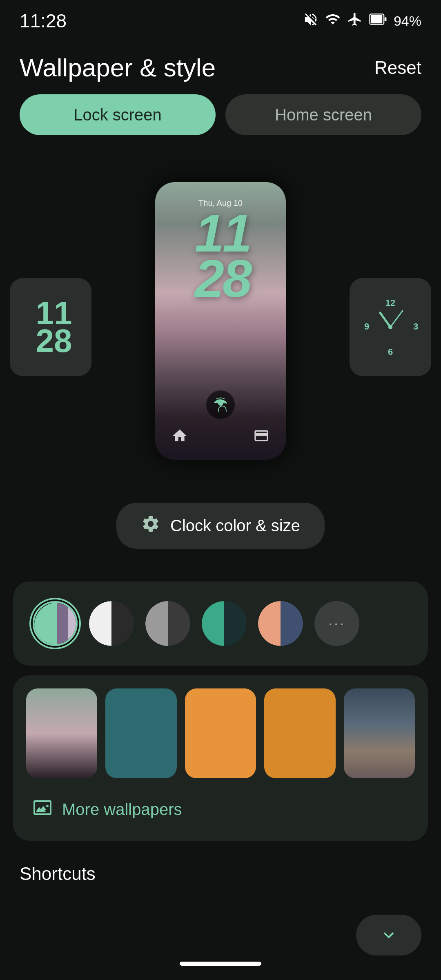  Describe the element at coordinates (337, 624) in the screenshot. I see `color-option-more: ···` at that location.